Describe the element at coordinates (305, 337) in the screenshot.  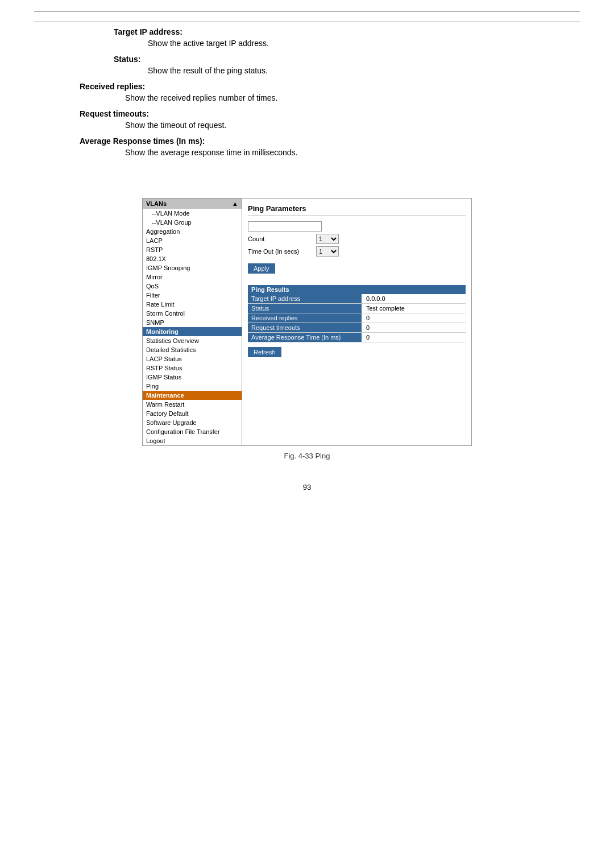
I see `result-label: Average Response Time (In ms)` at that location.